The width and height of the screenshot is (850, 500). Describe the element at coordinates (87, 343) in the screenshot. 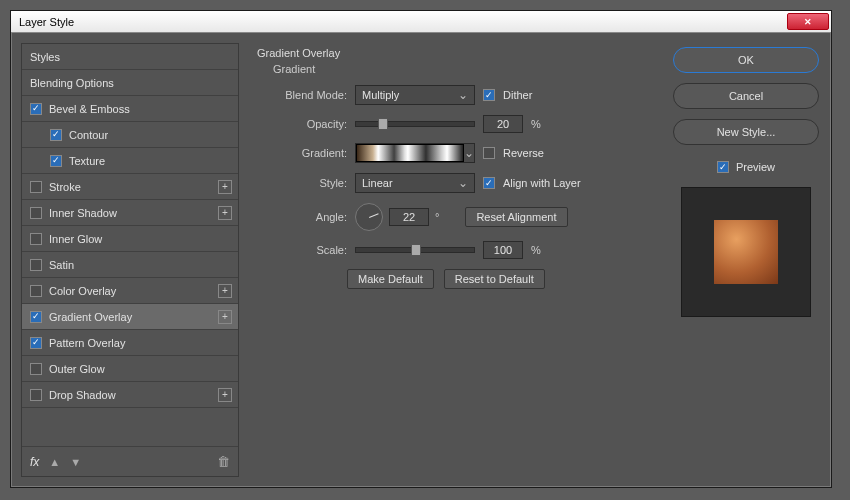

I see `style-label: Pattern Overlay` at that location.